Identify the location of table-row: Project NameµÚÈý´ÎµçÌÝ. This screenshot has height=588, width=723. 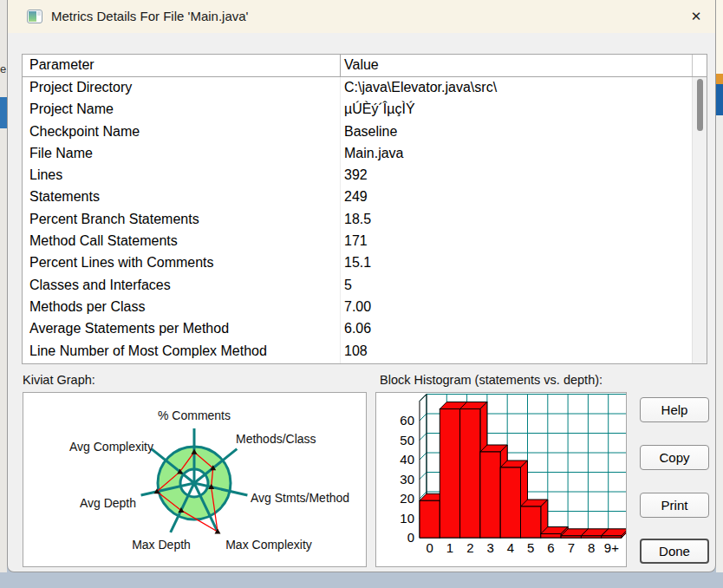
(357, 111).